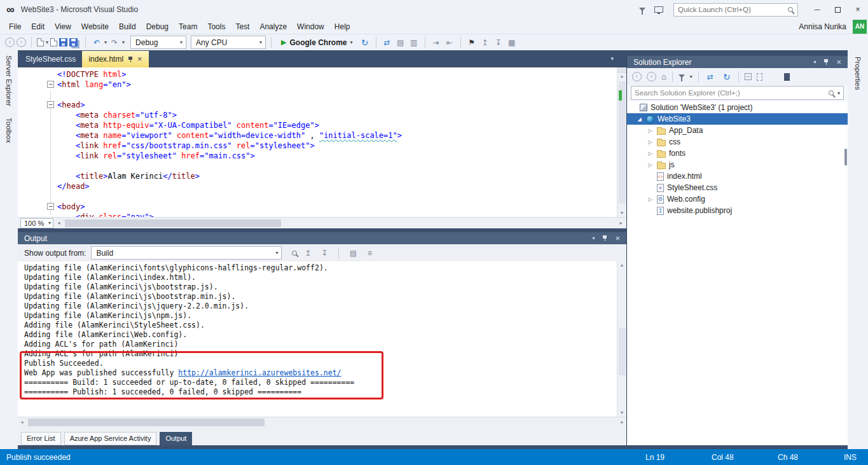 Image resolution: width=868 pixels, height=465 pixels. What do you see at coordinates (759, 77) in the screenshot?
I see `show-all-files-icon` at bounding box center [759, 77].